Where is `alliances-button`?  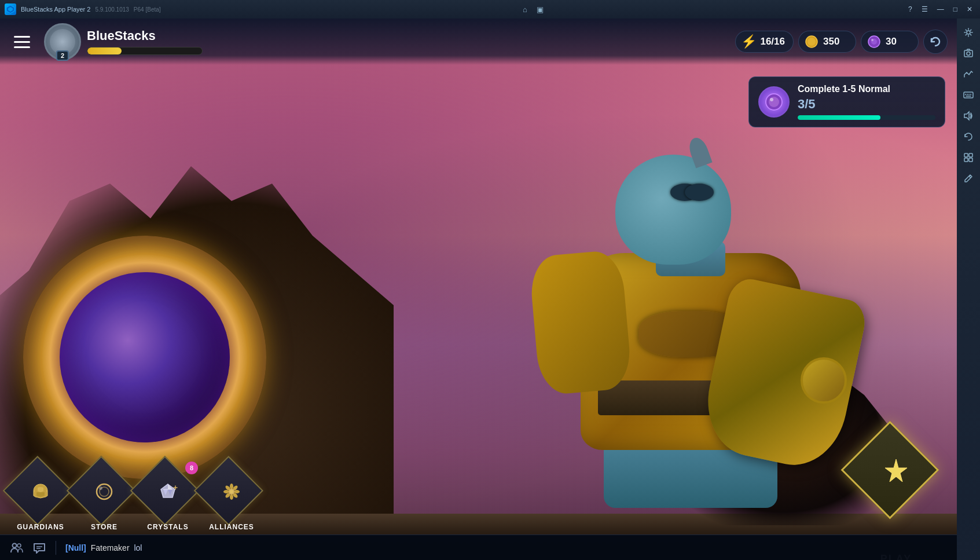 alliances-button is located at coordinates (232, 492).